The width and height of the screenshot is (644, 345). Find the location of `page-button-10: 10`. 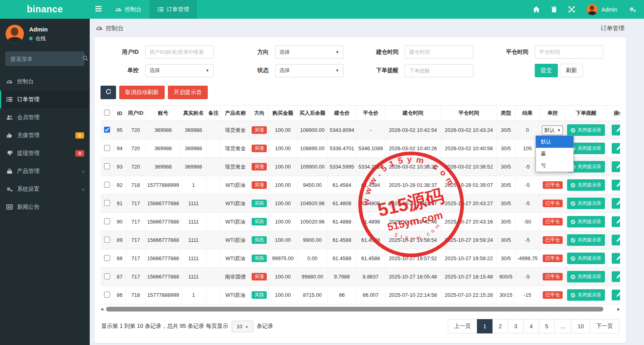

page-button-10: 10 is located at coordinates (581, 326).